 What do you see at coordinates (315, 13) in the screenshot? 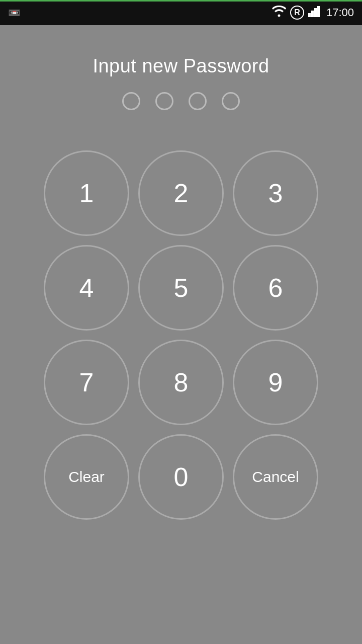
I see `signal-icon` at bounding box center [315, 13].